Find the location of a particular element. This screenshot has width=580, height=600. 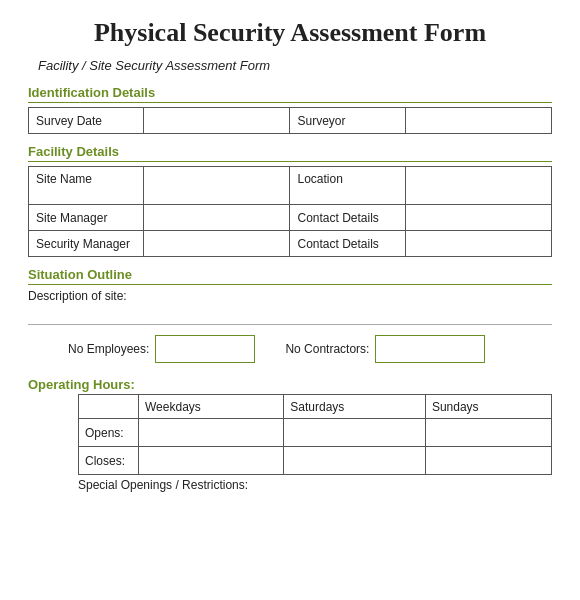

no-contractors-label: No Contractors: is located at coordinates (327, 349).